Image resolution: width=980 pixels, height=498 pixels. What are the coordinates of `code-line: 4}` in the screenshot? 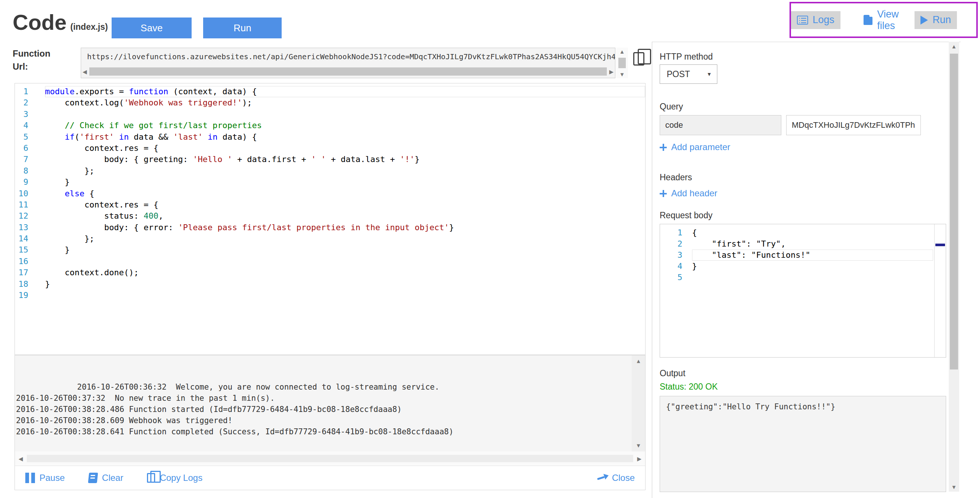 It's located at (803, 267).